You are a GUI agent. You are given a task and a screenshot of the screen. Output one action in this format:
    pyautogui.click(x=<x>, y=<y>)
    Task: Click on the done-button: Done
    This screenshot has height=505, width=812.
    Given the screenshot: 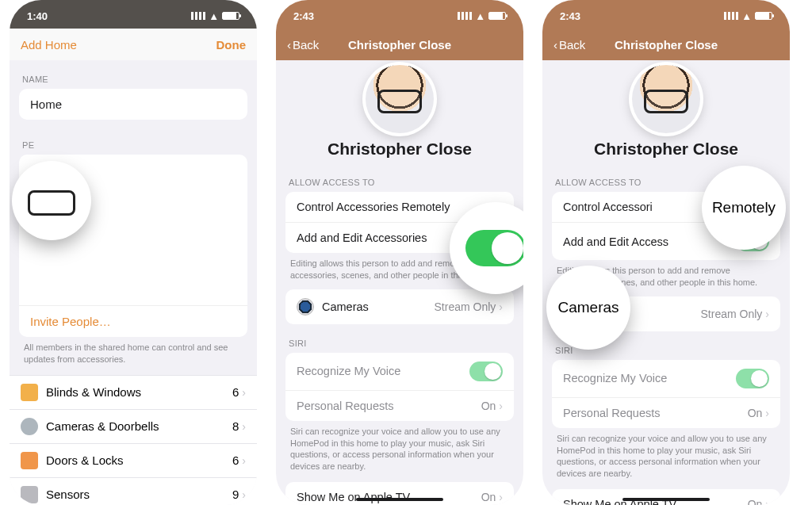 What is the action you would take?
    pyautogui.click(x=232, y=44)
    